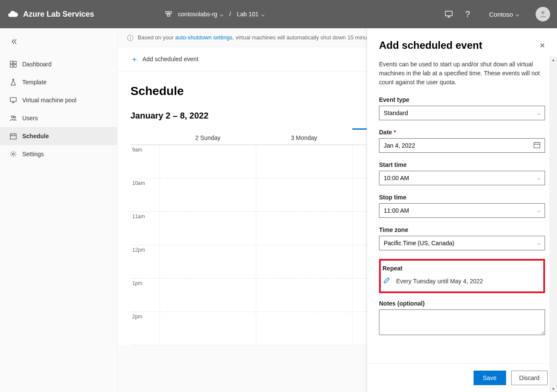 This screenshot has width=557, height=392. Describe the element at coordinates (145, 295) in the screenshot. I see `hour-label: 1pm` at that location.